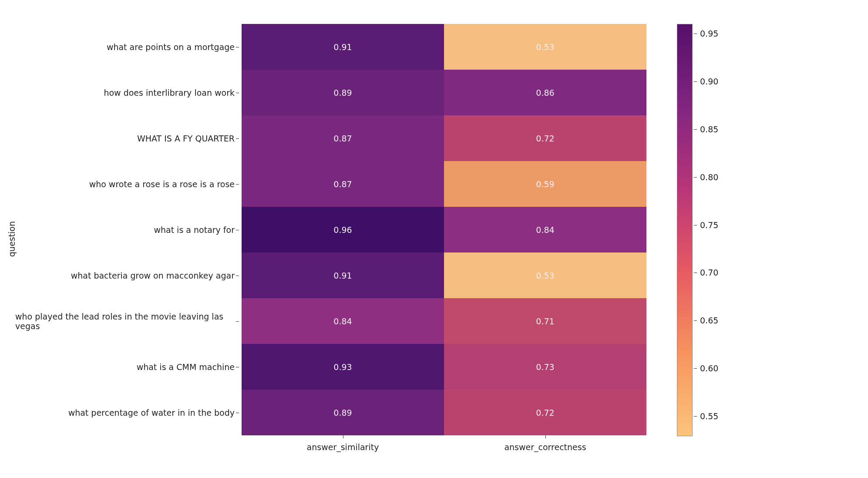 The height and width of the screenshot is (478, 868). I want to click on colorbar-tick: 0.70, so click(706, 273).